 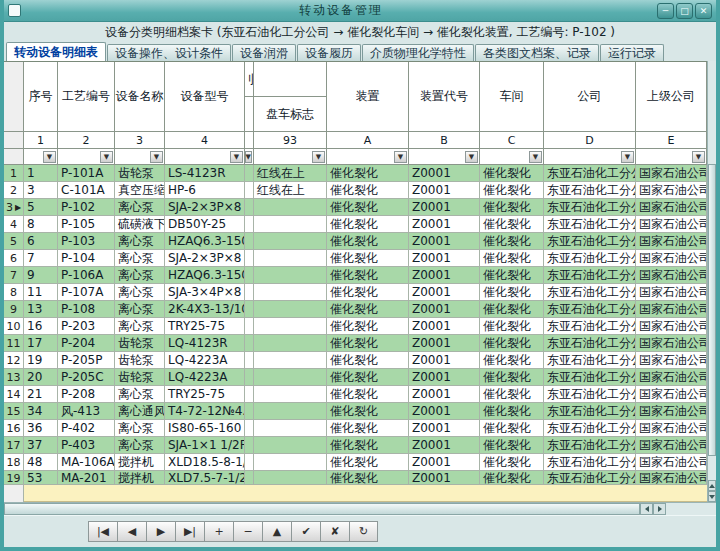 I want to click on row-indicator: 13, so click(x=14, y=378).